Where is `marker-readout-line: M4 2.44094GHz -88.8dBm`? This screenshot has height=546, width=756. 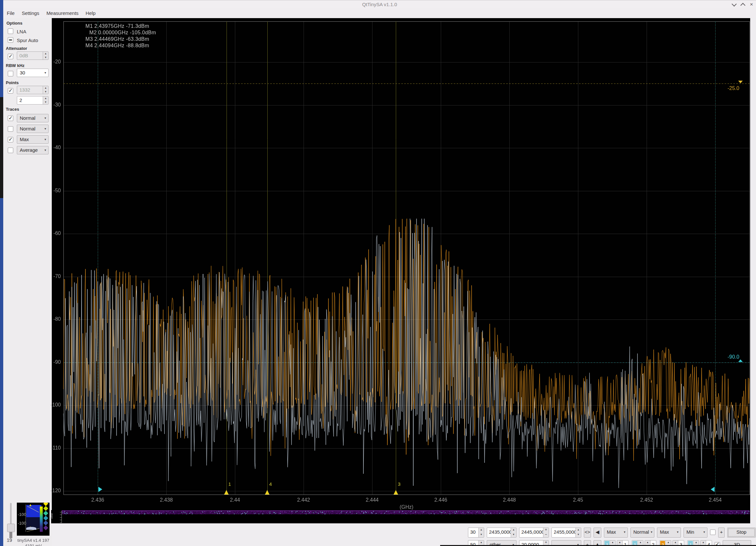
marker-readout-line: M4 2.44094GHz -88.8dBm is located at coordinates (117, 46).